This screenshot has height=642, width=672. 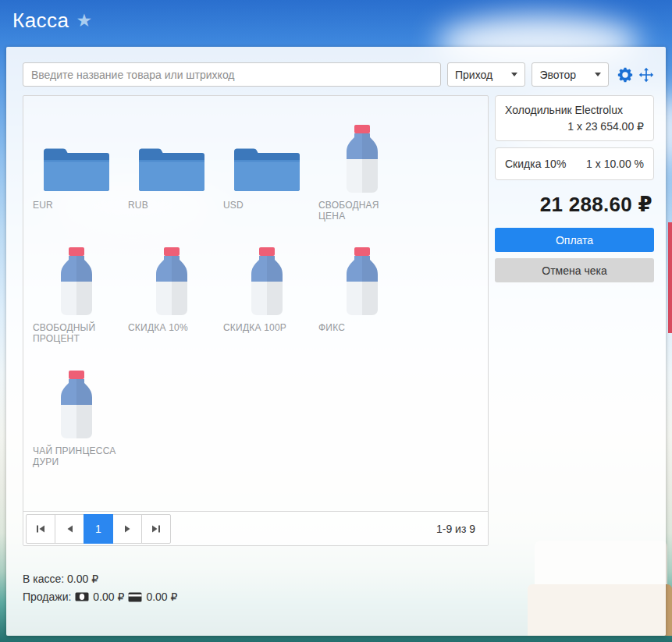 What do you see at coordinates (574, 270) in the screenshot?
I see `cancel-receipt-button: Отмена чека` at bounding box center [574, 270].